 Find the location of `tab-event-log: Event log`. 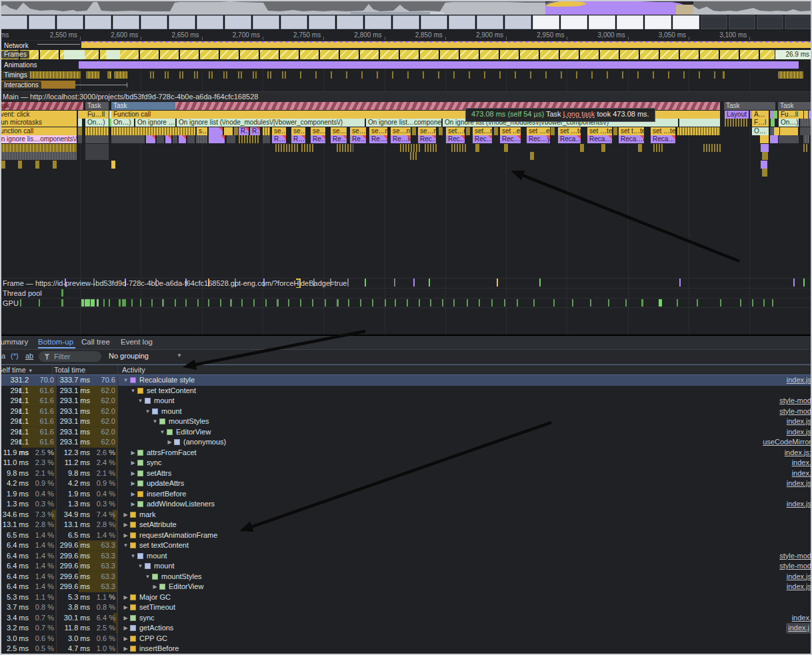

tab-event-log: Event log is located at coordinates (137, 342).